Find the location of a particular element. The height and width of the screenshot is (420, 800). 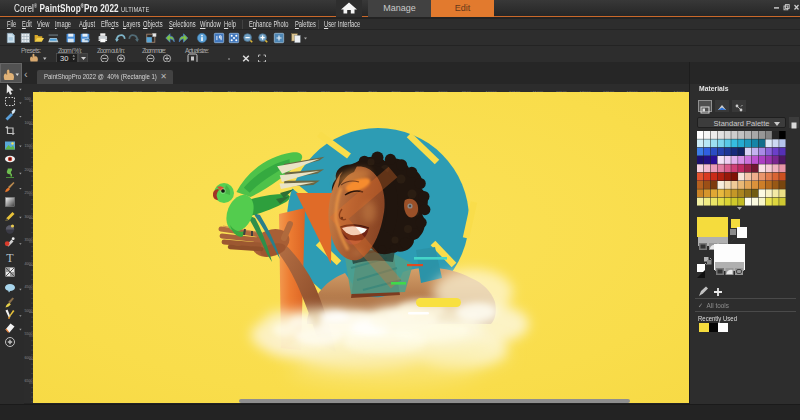

svg-text: Actual size: is located at coordinates (197, 50).